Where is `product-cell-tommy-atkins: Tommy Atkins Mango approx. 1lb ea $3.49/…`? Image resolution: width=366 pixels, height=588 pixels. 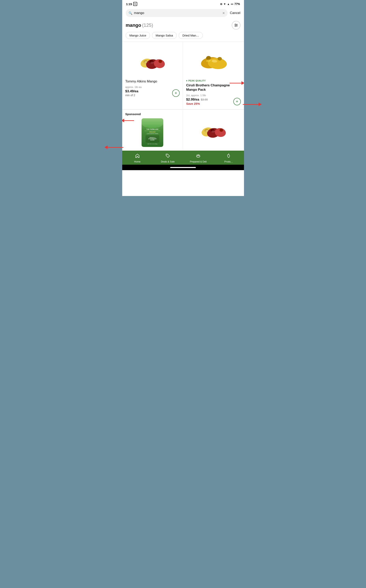
product-cell-tommy-atkins: Tommy Atkins Mango approx. 1lb ea $3.49/… is located at coordinates (153, 76).